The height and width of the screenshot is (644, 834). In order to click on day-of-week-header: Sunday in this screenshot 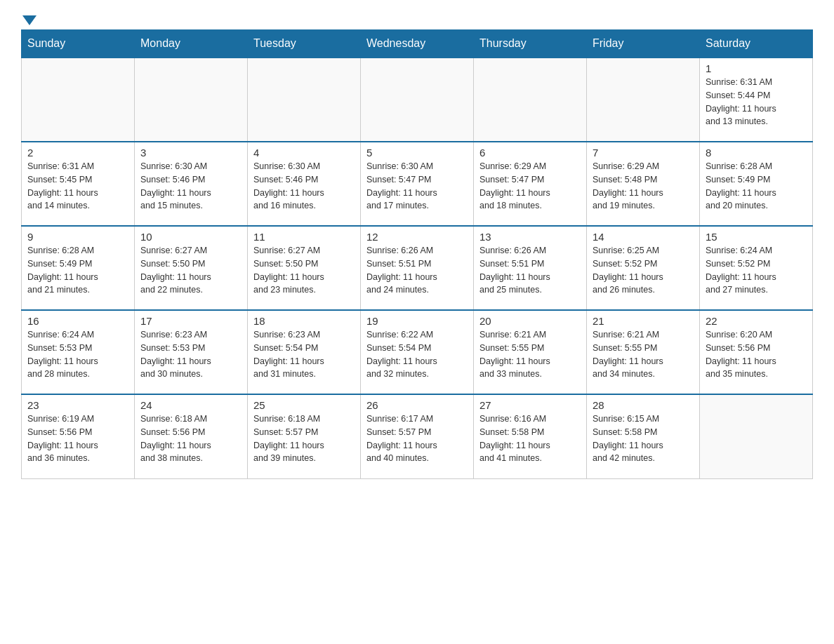, I will do `click(79, 44)`.